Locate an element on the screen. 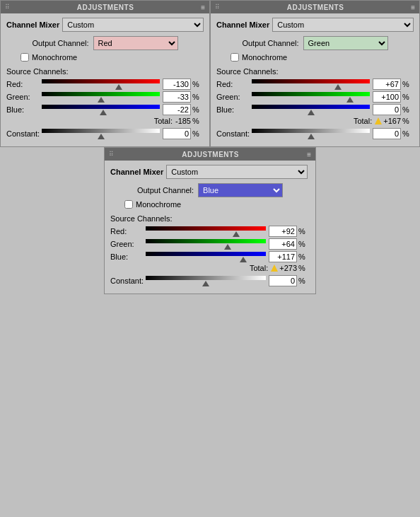 Image resolution: width=420 pixels, height=517 pixels. right-green-thumb-row is located at coordinates (311, 100).